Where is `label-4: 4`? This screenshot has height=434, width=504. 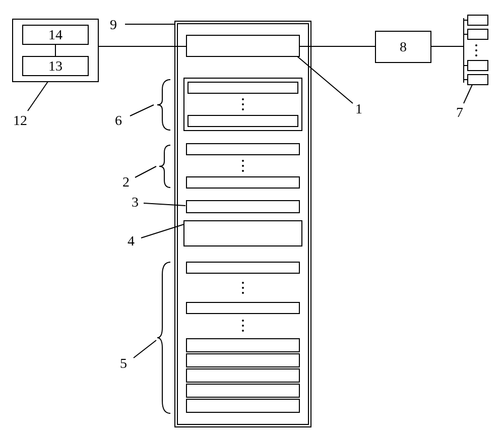
label-4: 4 is located at coordinates (131, 241).